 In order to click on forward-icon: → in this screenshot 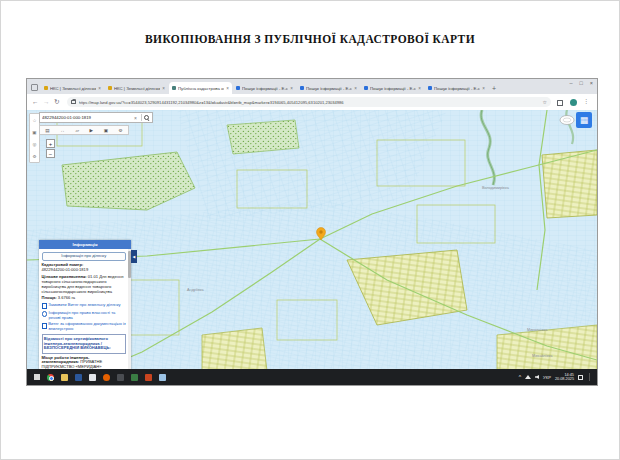, I will do `click(46, 102)`.